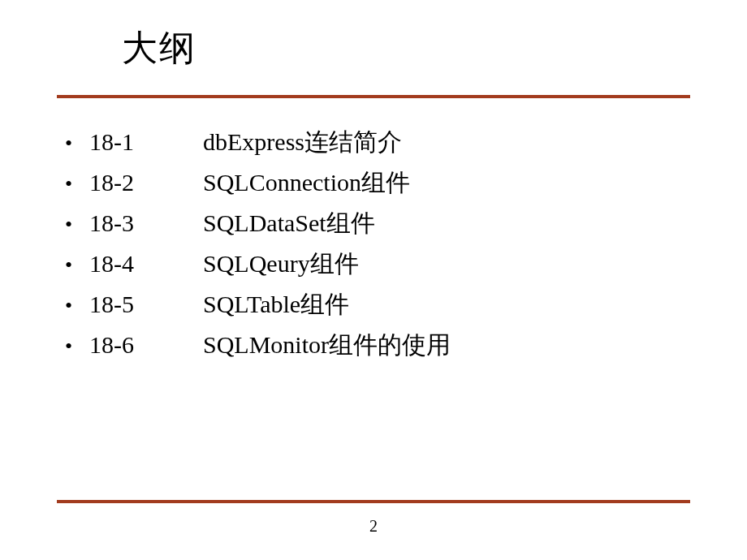 This screenshot has width=747, height=560. Describe the element at coordinates (386, 345) in the screenshot. I see `list-item: • 18-6 SQLMonitor组件的使用` at that location.